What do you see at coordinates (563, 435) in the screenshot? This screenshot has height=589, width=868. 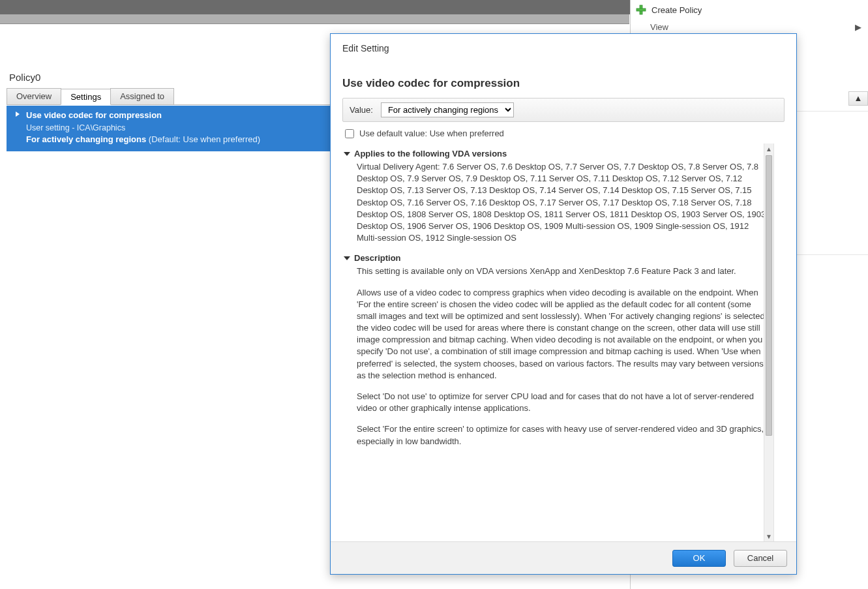 I see `description-paragraph: Select 'For the entire screen' to optimi…` at bounding box center [563, 435].